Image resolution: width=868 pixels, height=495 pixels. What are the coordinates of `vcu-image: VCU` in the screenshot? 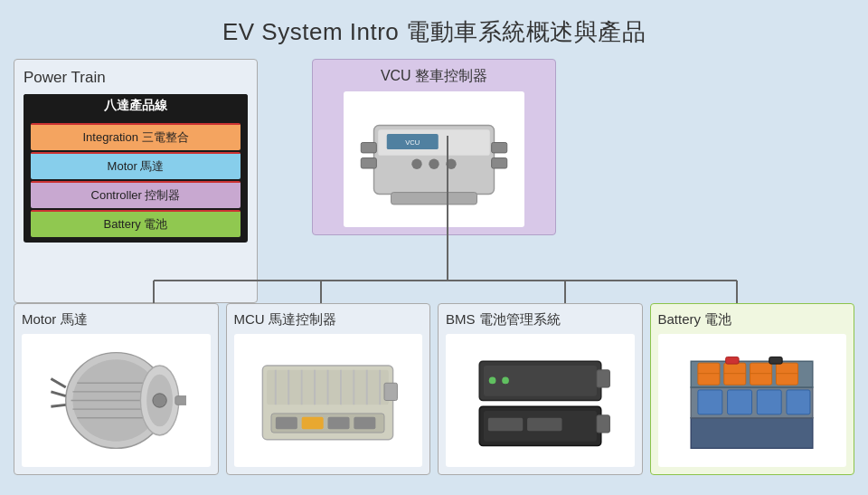 It's located at (434, 159).